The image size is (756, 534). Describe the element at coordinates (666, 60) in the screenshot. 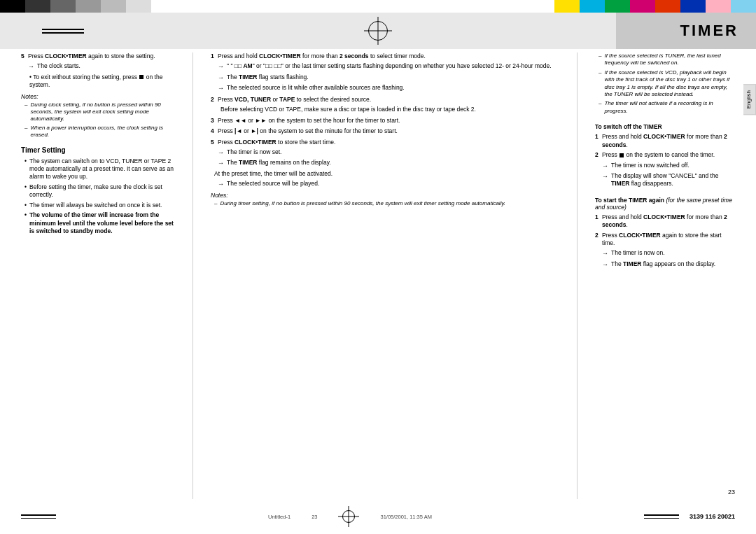

I see `right-dash-1: – If the source selected is TUNER, the l…` at that location.